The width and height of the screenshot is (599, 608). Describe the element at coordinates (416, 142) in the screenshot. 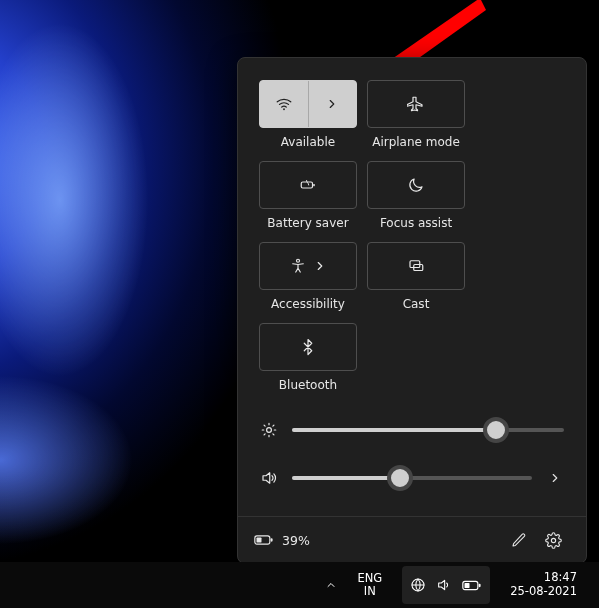

I see `airplane-label: Airplane mode` at that location.